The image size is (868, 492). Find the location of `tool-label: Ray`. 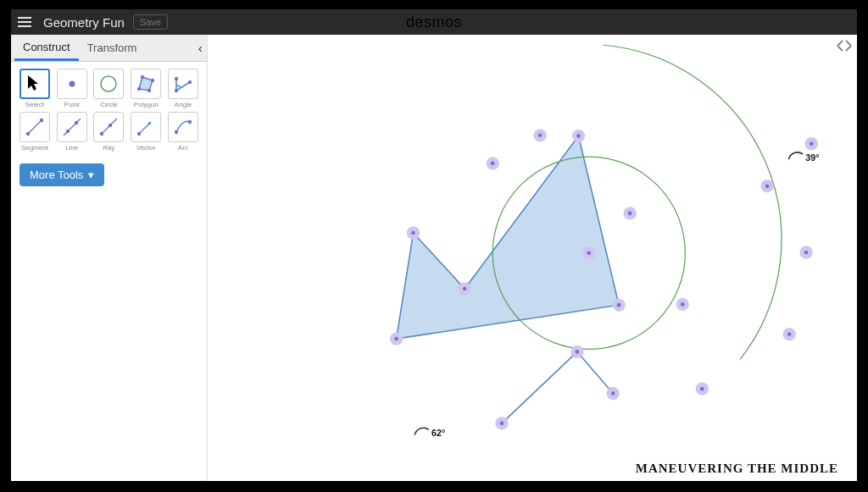

tool-label: Ray is located at coordinates (108, 147).